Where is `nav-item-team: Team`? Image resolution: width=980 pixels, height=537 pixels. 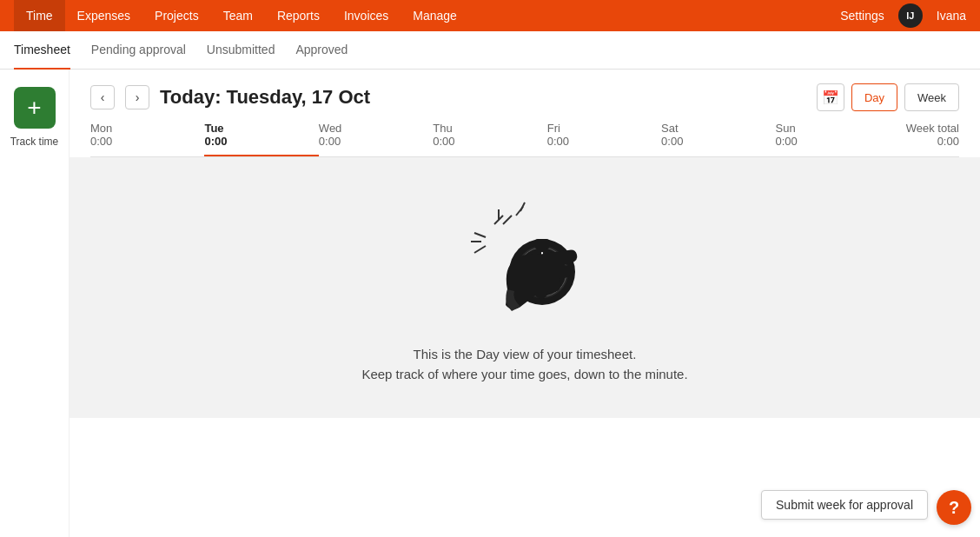 nav-item-team: Team is located at coordinates (238, 16).